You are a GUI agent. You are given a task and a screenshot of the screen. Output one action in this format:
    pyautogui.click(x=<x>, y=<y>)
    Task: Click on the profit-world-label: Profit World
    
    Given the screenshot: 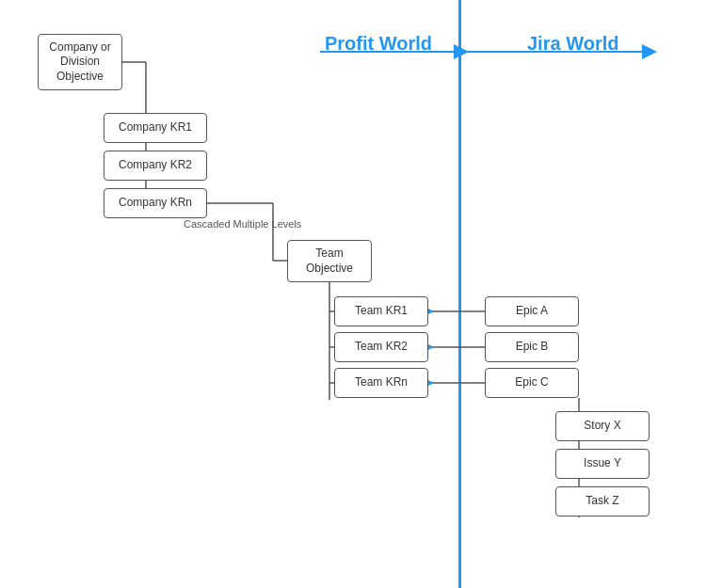 What is the action you would take?
    pyautogui.click(x=378, y=43)
    